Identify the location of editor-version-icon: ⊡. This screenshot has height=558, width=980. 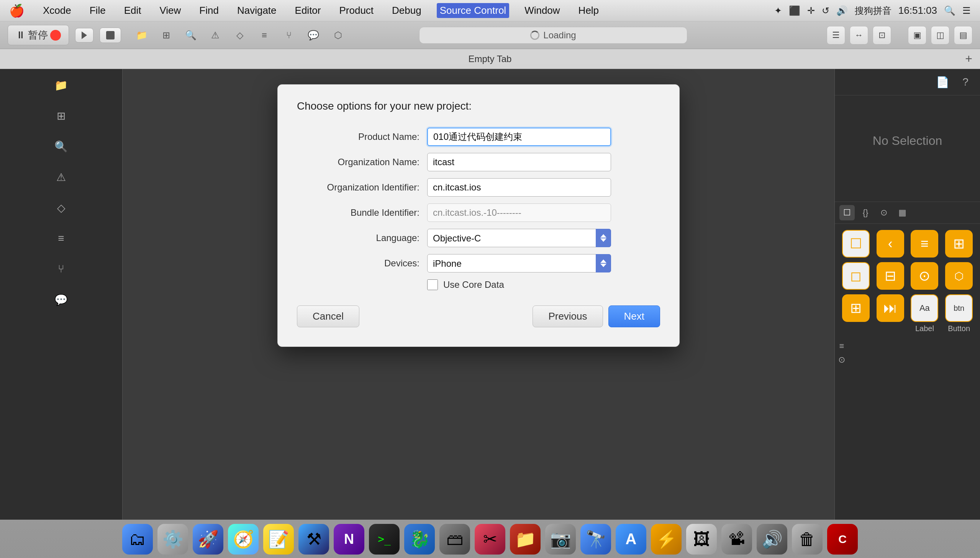
(882, 35).